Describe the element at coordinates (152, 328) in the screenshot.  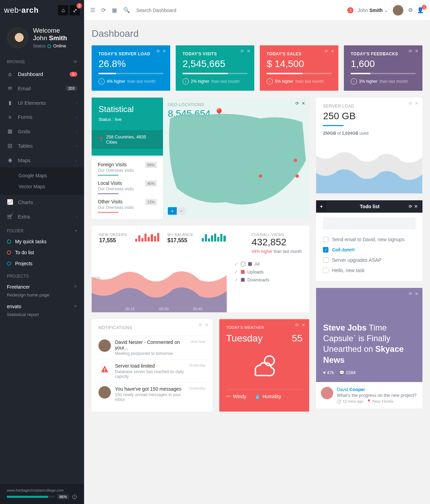
I see `notif-title: NOTIFICATIONS` at that location.